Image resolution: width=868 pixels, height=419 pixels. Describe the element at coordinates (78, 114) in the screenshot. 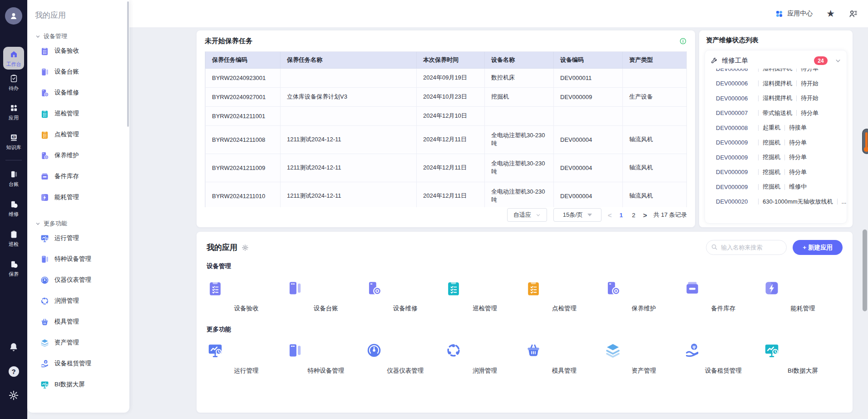

I see `sidebar-item-patrol-mgmt: 巡检管理` at that location.